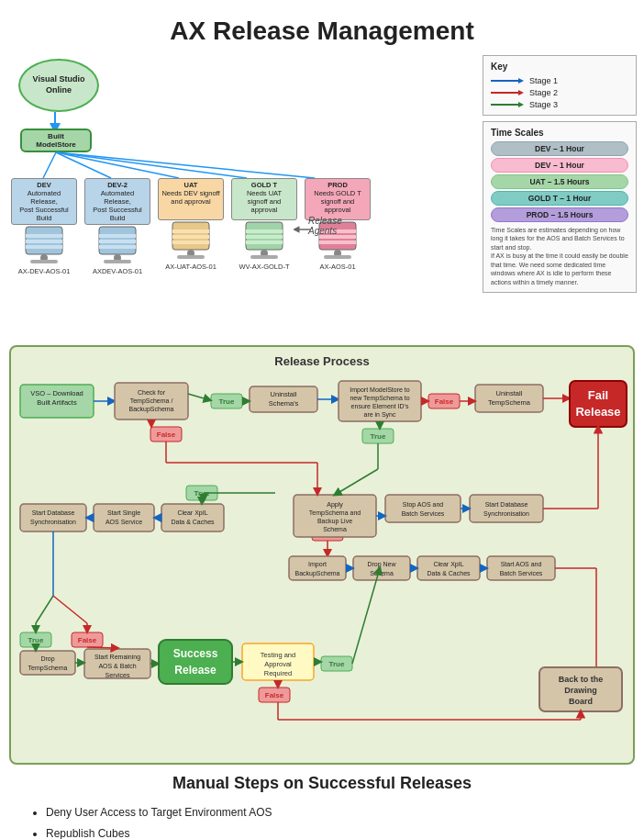  I want to click on server-dev-label: DEVAutomated Release,Post SuccessfulBuil…, so click(44, 202).